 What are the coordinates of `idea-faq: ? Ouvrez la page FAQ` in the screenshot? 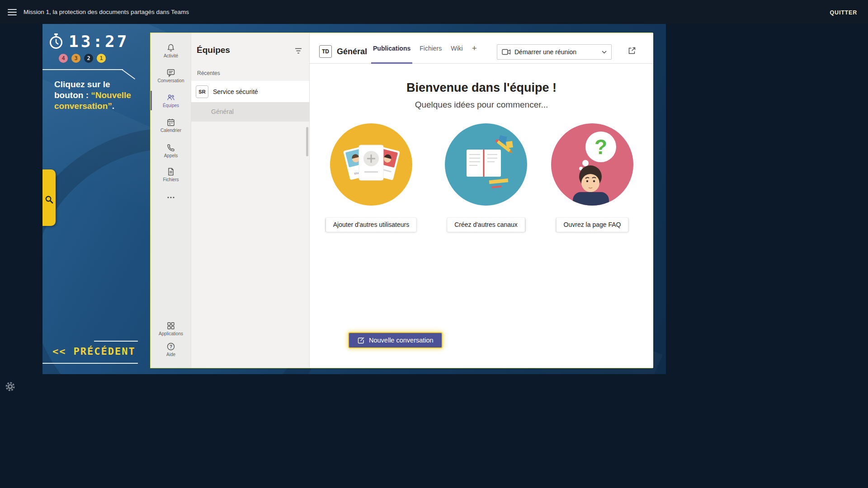 It's located at (592, 179).